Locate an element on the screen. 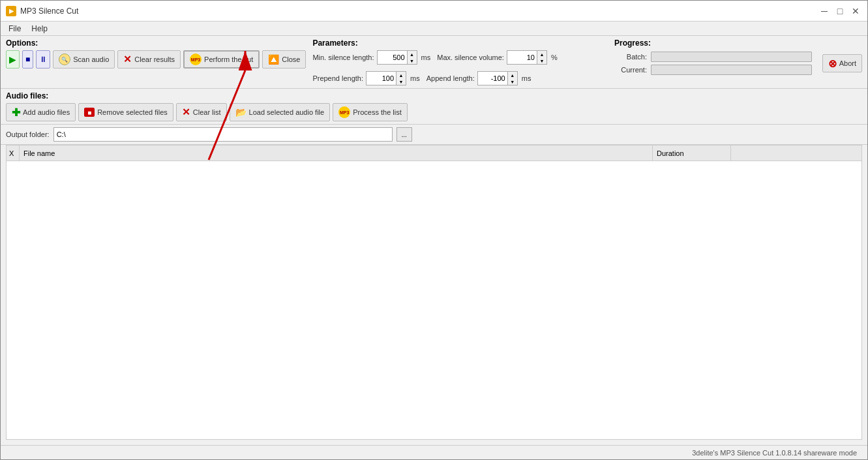 The image size is (868, 460). progress-batch-row: Batch: Current: ⊗ Abort is located at coordinates (738, 63).